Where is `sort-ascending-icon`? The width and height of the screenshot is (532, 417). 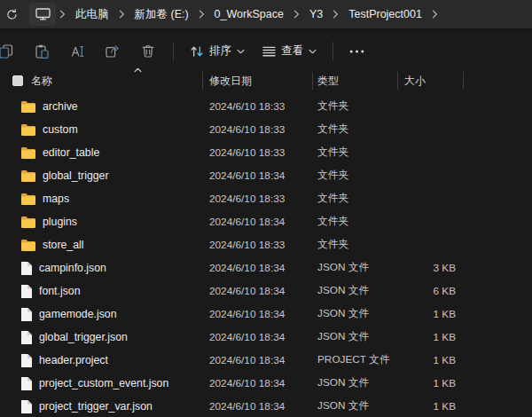 sort-ascending-icon is located at coordinates (138, 70).